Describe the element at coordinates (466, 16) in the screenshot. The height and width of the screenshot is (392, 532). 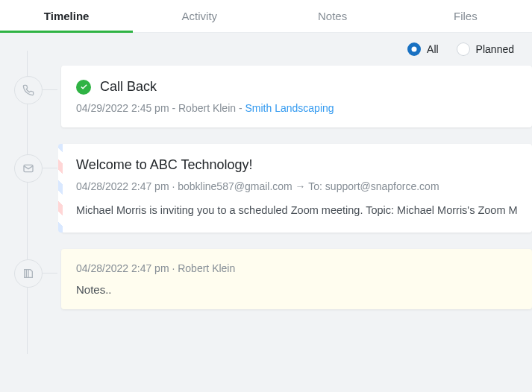
I see `tab-files: Files` at that location.